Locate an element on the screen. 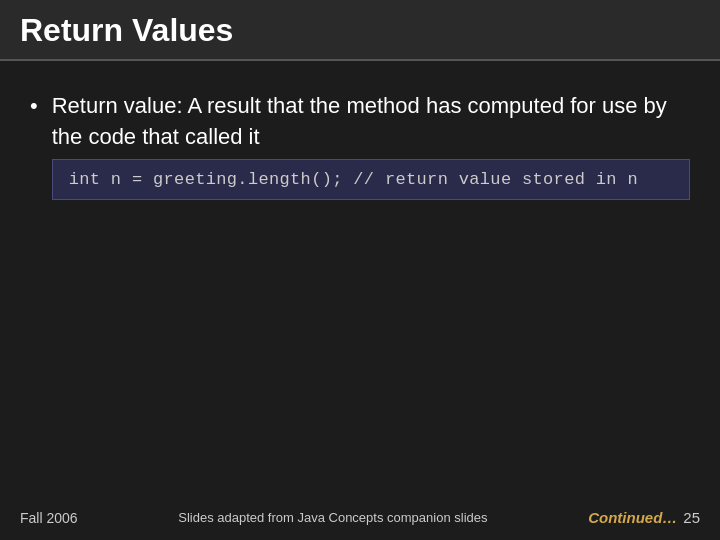  slide-header: Return Values is located at coordinates (360, 30).